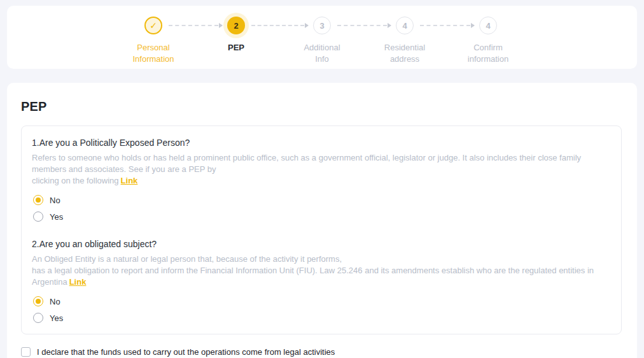 Image resolution: width=644 pixels, height=358 pixels. I want to click on step-label: Residential address, so click(405, 54).